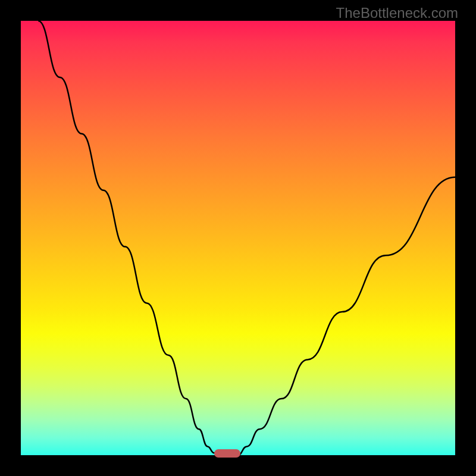 The height and width of the screenshot is (476, 476). What do you see at coordinates (227, 453) in the screenshot?
I see `bottleneck-marker` at bounding box center [227, 453].